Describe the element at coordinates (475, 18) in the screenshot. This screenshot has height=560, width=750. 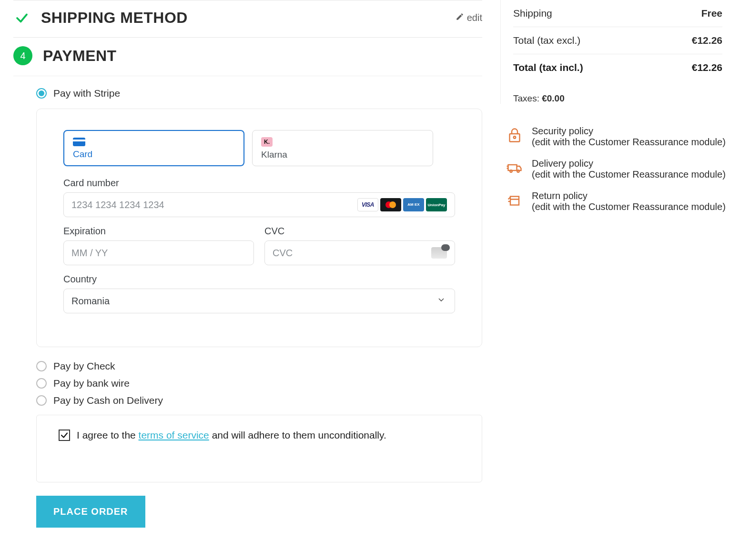
I see `edit-label: edit` at that location.